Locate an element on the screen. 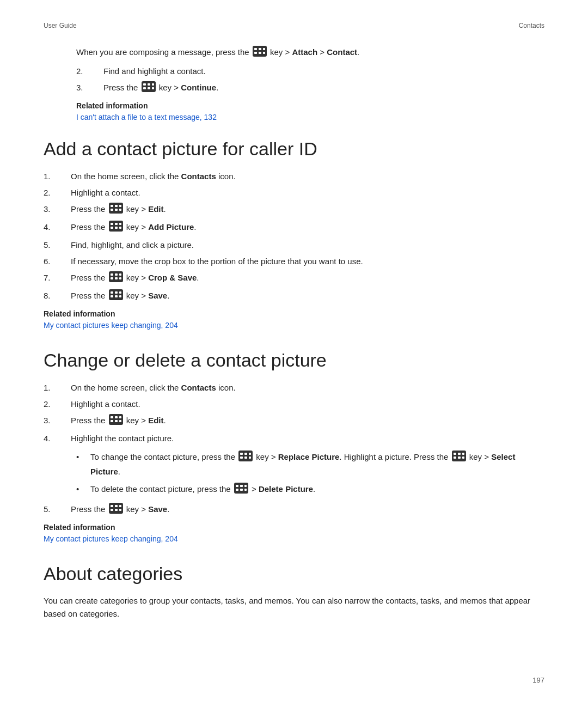  section1-step-3: 3. Press the key > Edit. is located at coordinates (294, 210).